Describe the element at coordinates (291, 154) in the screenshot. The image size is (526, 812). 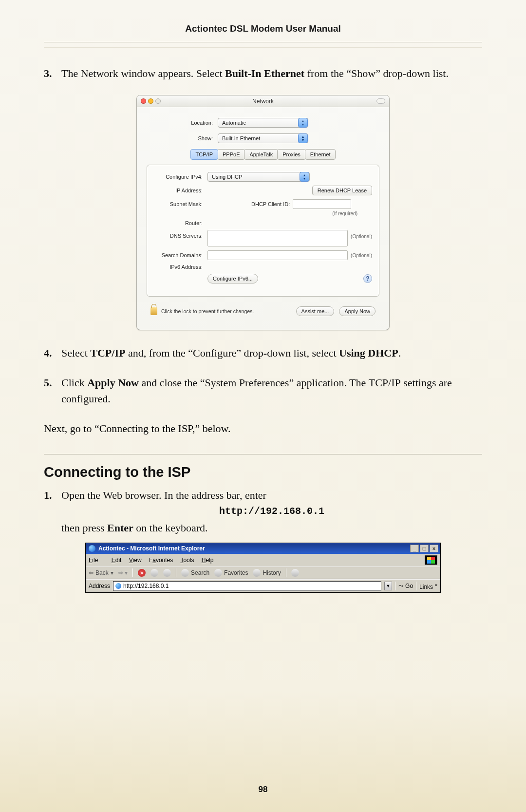
I see `tab-proxies: Proxies` at that location.